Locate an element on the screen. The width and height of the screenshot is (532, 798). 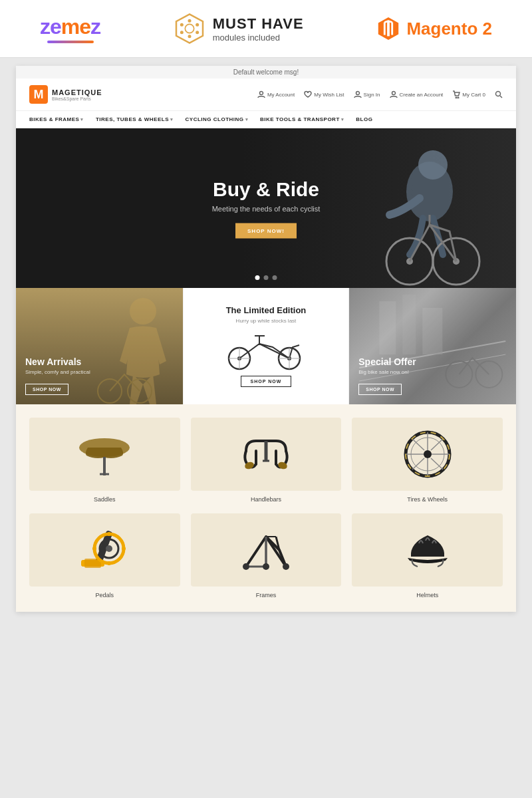
category-frames: Frames is located at coordinates (266, 556).